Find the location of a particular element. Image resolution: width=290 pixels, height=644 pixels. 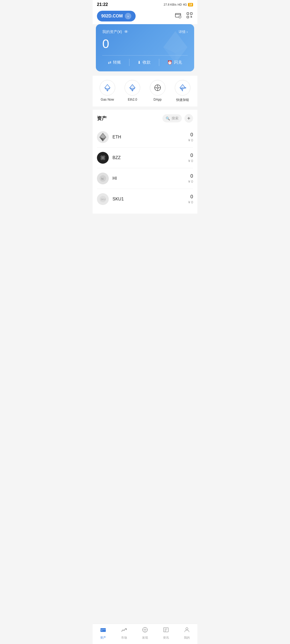

asset-label: 我的资产(¥) is located at coordinates (112, 32).